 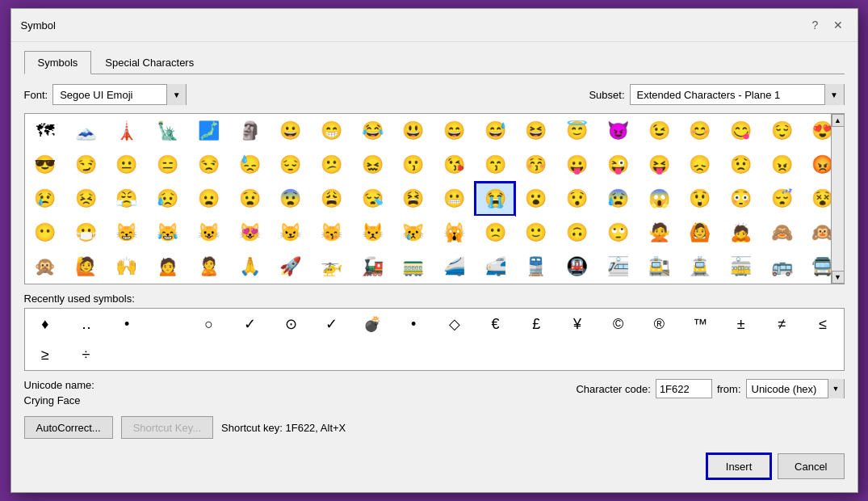 What do you see at coordinates (331, 131) in the screenshot?
I see `symbol-cell: 😁` at bounding box center [331, 131].